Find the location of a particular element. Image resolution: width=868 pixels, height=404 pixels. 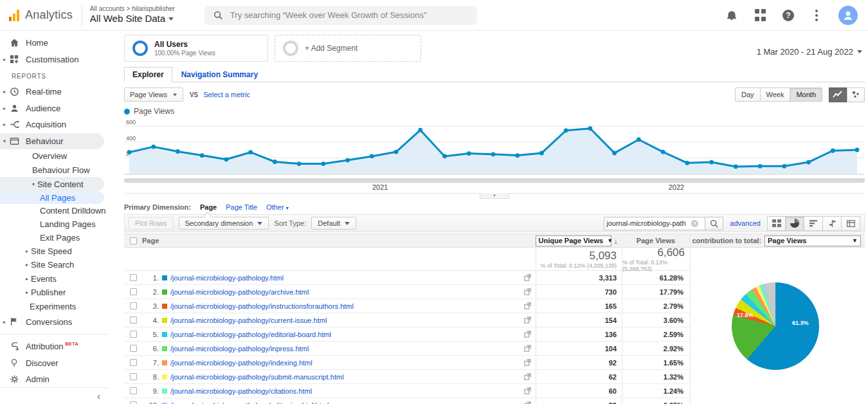

avatar is located at coordinates (848, 15).